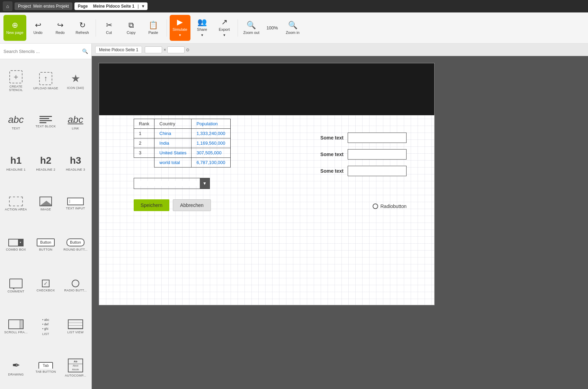  Describe the element at coordinates (182, 143) in the screenshot. I see `table-row: 2 India 1,169,560,000` at that location.